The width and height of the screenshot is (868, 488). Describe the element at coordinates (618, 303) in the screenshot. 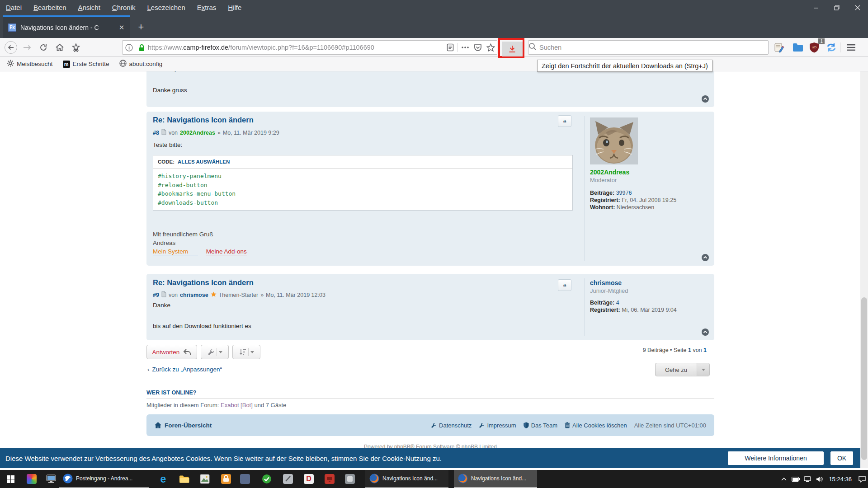

I see `beitraege-count-link: 4` at that location.